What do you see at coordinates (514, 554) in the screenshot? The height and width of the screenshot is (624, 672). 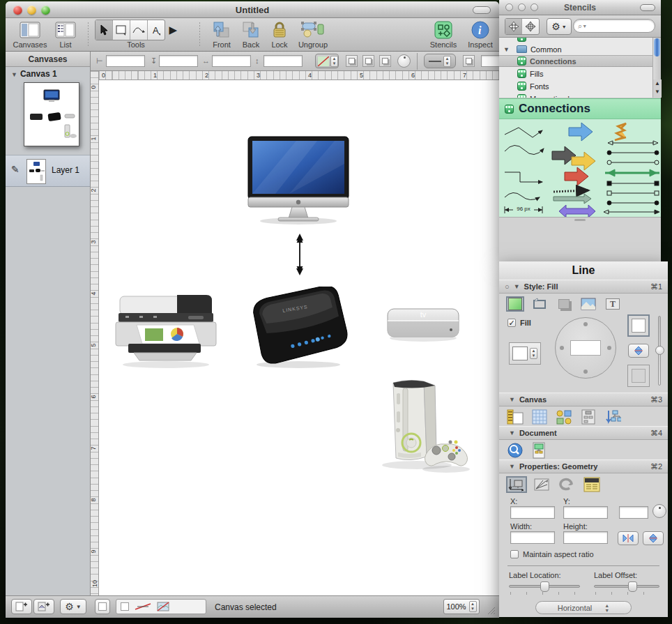 I see `maintain-aspect-checkbox` at bounding box center [514, 554].